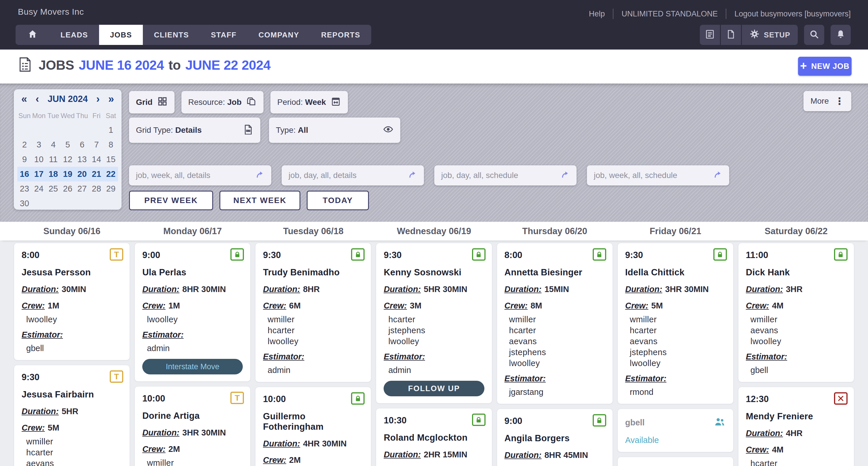  Describe the element at coordinates (192, 367) in the screenshot. I see `job-tag-interstate: Interstate Move` at that location.